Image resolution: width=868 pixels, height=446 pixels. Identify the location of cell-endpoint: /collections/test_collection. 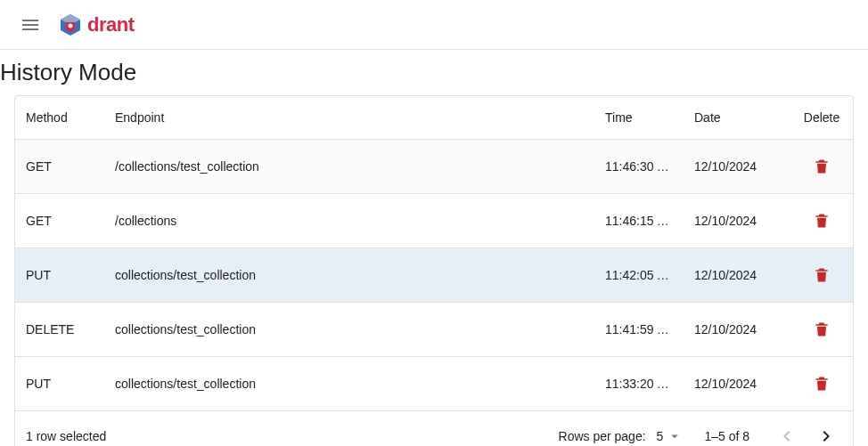
(349, 167).